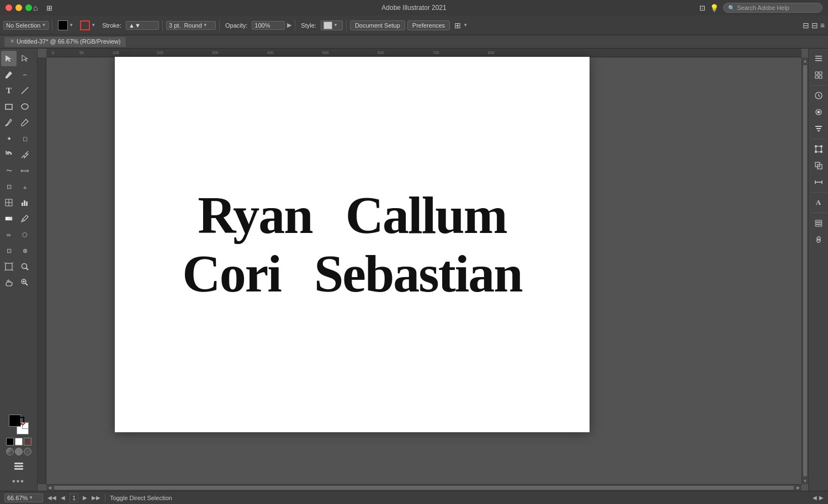 The width and height of the screenshot is (828, 504). I want to click on stroke-width-dropdown: ▲▼, so click(142, 25).